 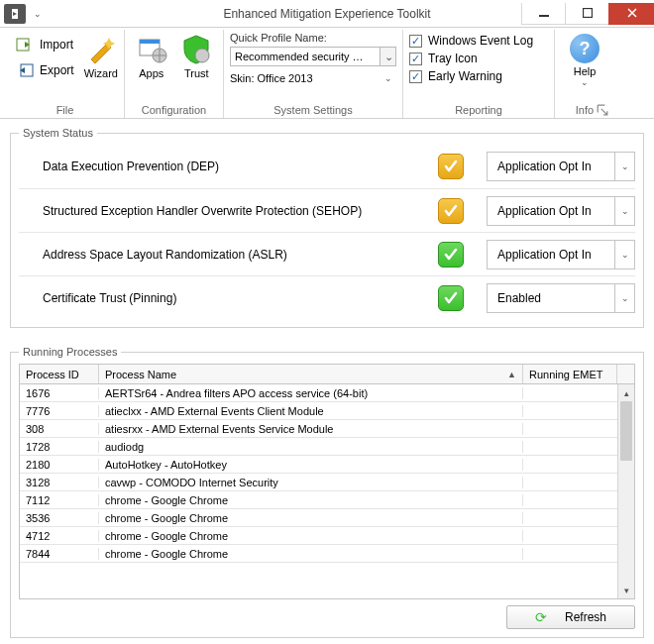 What do you see at coordinates (311, 465) in the screenshot?
I see `cell-name: AutoHotkey - AutoHotkey` at bounding box center [311, 465].